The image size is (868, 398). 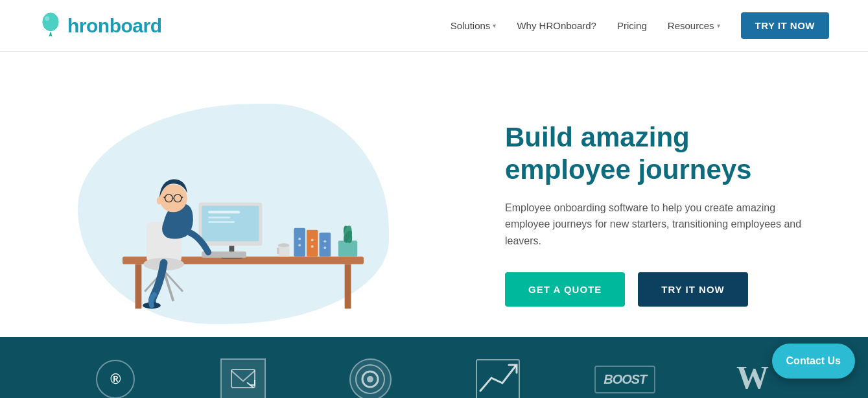 What do you see at coordinates (753, 377) in the screenshot?
I see `logo-wikipedia: W` at bounding box center [753, 377].